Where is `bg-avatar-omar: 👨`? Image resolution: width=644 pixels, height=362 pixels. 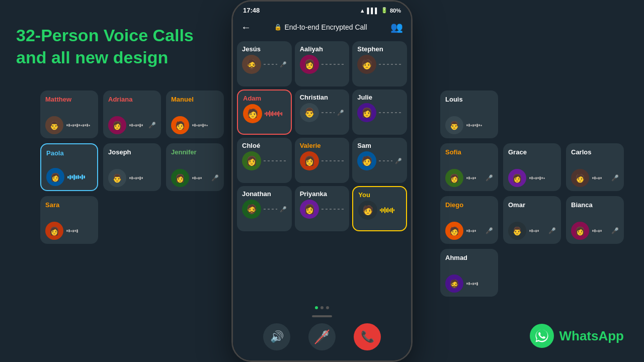 bg-avatar-omar: 👨 is located at coordinates (517, 231).